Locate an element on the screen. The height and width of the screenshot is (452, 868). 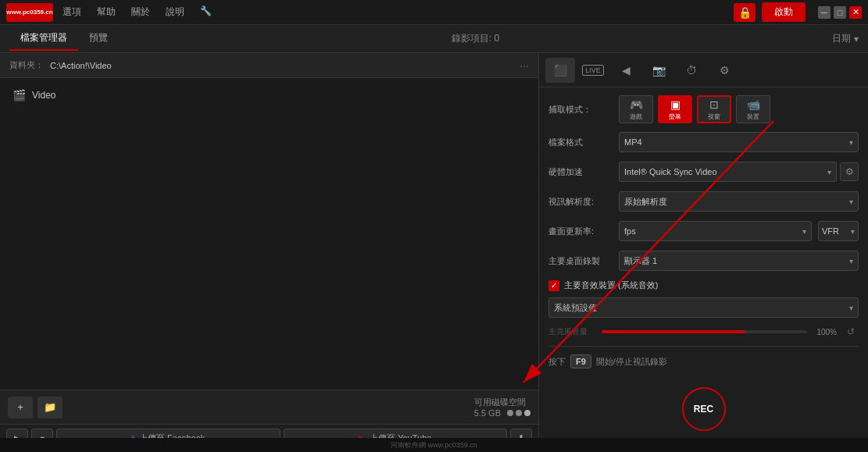
start-button: 啟動 is located at coordinates (784, 12).